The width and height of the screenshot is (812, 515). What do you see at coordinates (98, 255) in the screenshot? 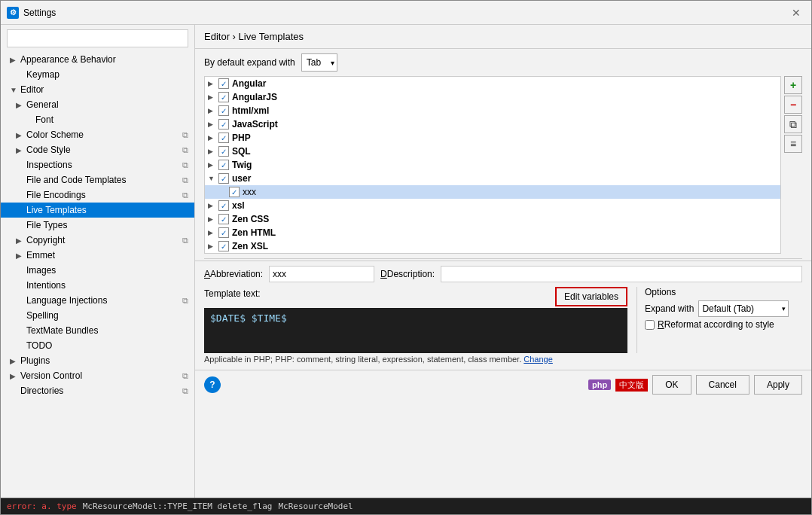
I see `sidebar-item-emmet: ▶ Emmet` at bounding box center [98, 255].